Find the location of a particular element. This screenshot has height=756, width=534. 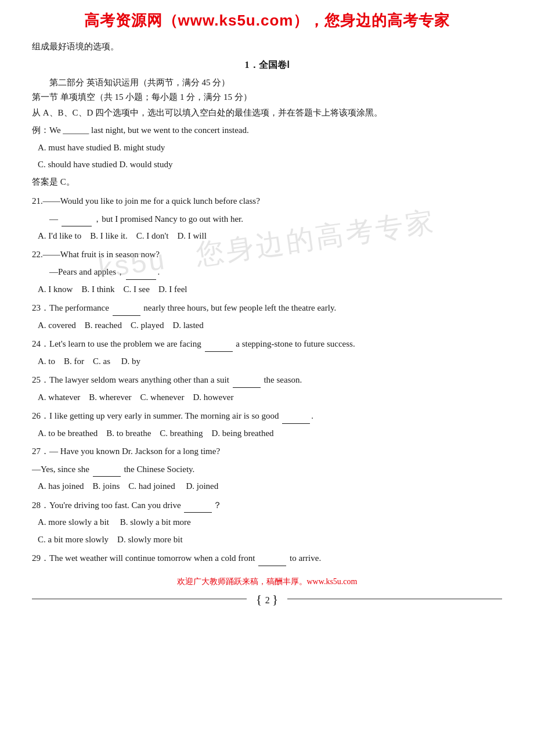

q22-line2: —Pears and apples， . is located at coordinates (267, 272).